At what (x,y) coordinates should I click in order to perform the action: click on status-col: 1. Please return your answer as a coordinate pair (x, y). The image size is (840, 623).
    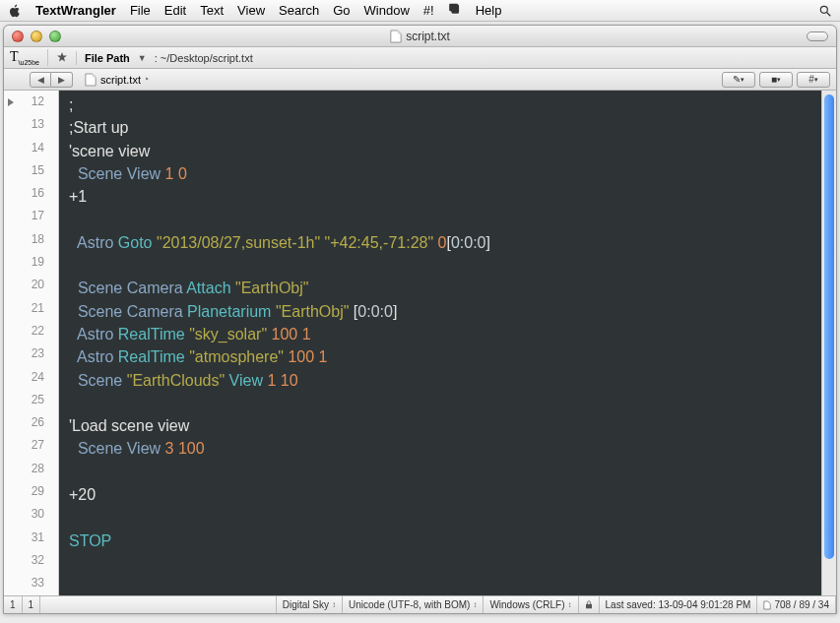
    Looking at the image, I should click on (32, 604).